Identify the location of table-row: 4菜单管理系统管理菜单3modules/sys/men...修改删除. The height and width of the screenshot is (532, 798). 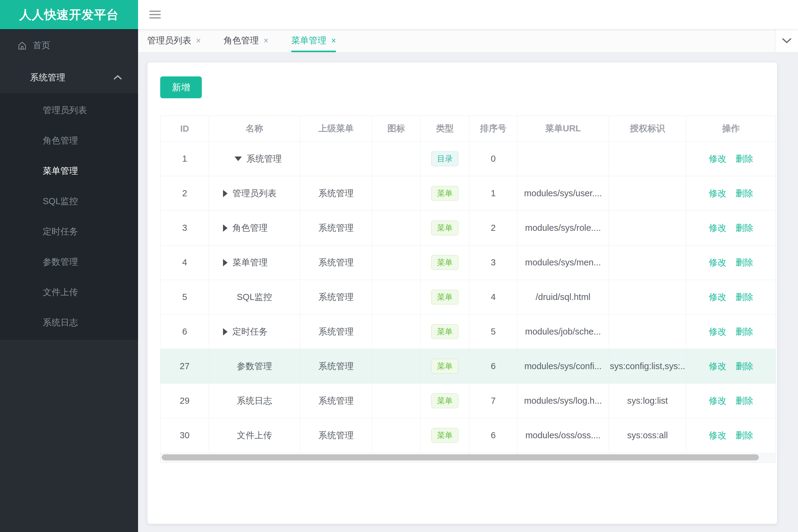
(468, 263).